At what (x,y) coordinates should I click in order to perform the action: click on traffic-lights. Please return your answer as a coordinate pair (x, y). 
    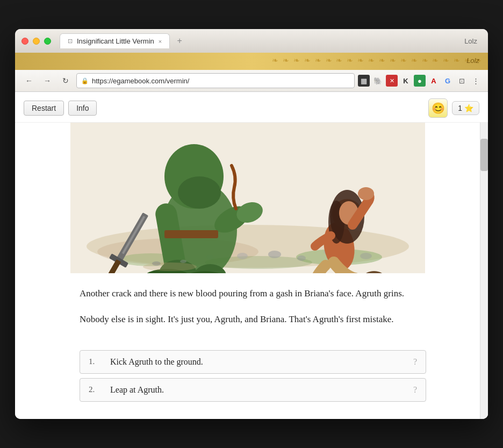
    Looking at the image, I should click on (37, 41).